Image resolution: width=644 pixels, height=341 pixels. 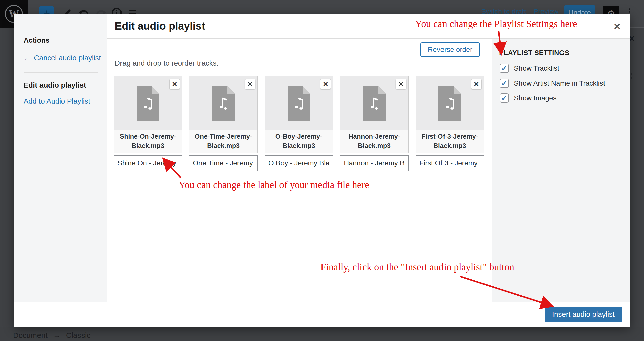 What do you see at coordinates (617, 27) in the screenshot?
I see `modal-close-button: ✕` at bounding box center [617, 27].